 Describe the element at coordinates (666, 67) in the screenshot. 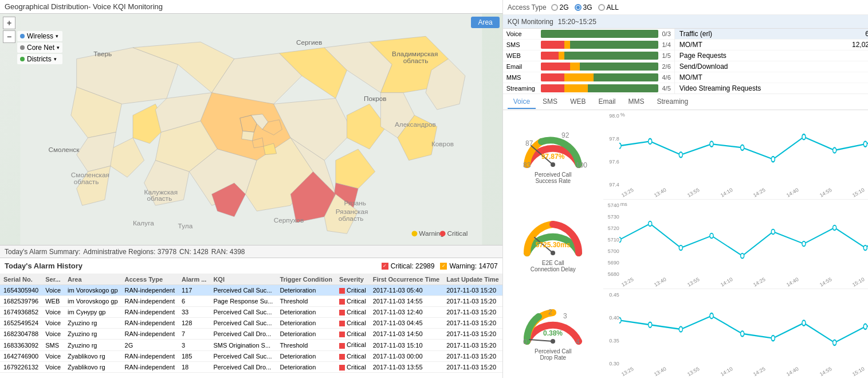

I see `kqi-email-value: 2/6` at that location.